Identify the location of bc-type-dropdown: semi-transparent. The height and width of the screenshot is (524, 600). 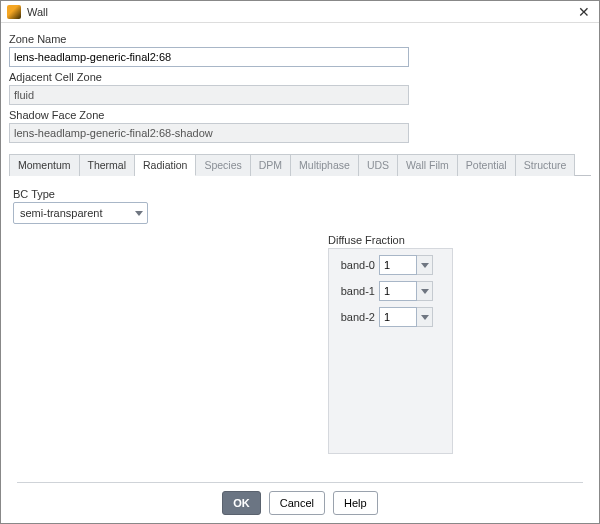
(80, 213).